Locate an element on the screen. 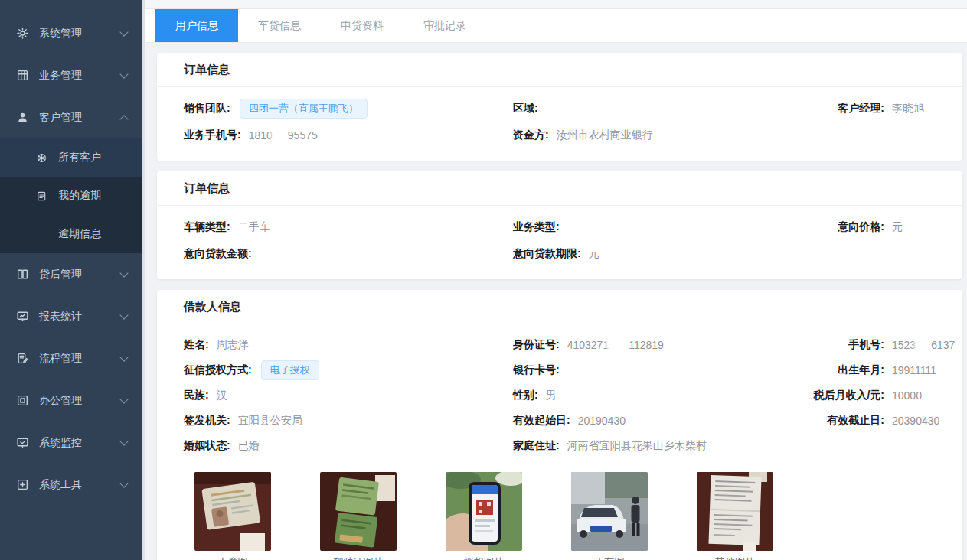 The width and height of the screenshot is (967, 560). sales-team-tag: 四团一营（直属王鹏飞） is located at coordinates (303, 109).